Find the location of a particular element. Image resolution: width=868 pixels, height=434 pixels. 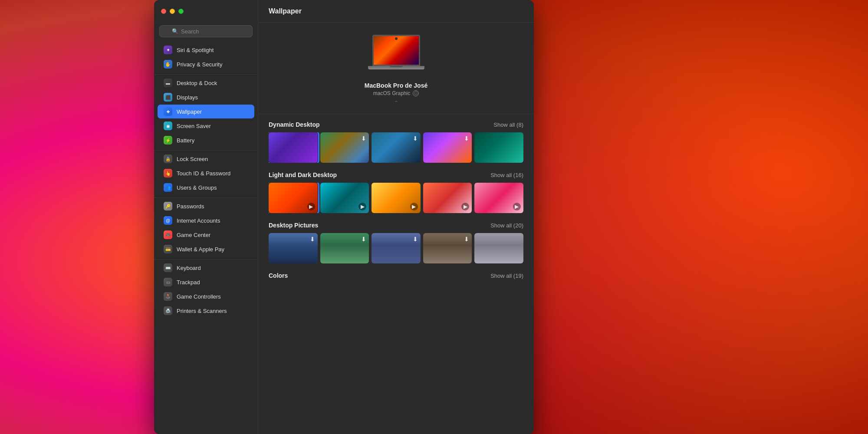

sidebar-item-label: Desktop & Dock is located at coordinates (197, 83).